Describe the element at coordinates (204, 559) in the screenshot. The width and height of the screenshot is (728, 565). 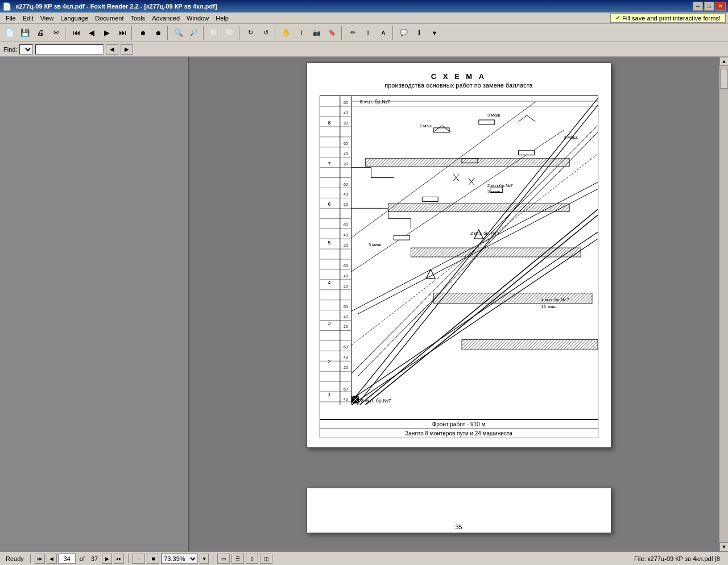
I see `status-zoom-dropdown: ▼` at that location.